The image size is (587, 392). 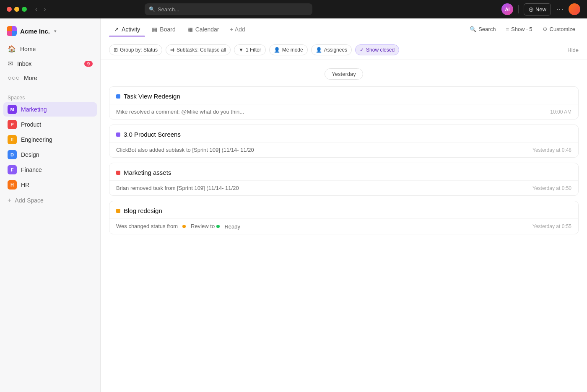 I want to click on board-tab-icon: ▦, so click(x=154, y=29).